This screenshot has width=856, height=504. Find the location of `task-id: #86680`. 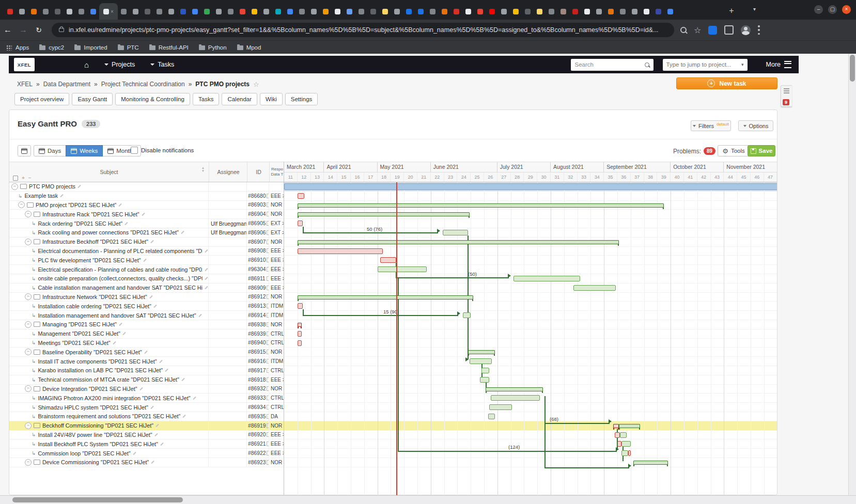

task-id: #86680 is located at coordinates (257, 196).